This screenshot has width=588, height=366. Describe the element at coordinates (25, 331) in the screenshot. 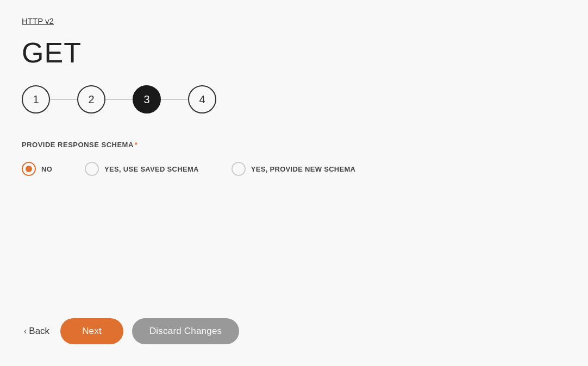

I see `back-chevron-icon: ‹` at that location.